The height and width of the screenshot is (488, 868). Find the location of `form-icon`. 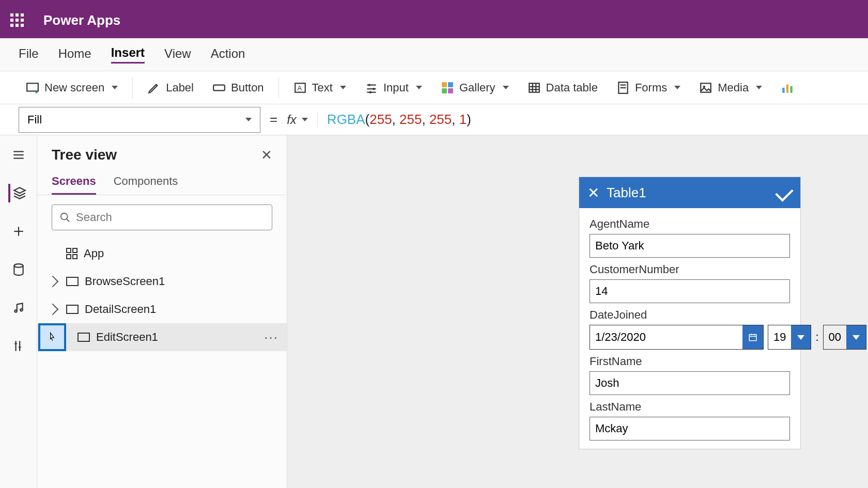

form-icon is located at coordinates (623, 88).